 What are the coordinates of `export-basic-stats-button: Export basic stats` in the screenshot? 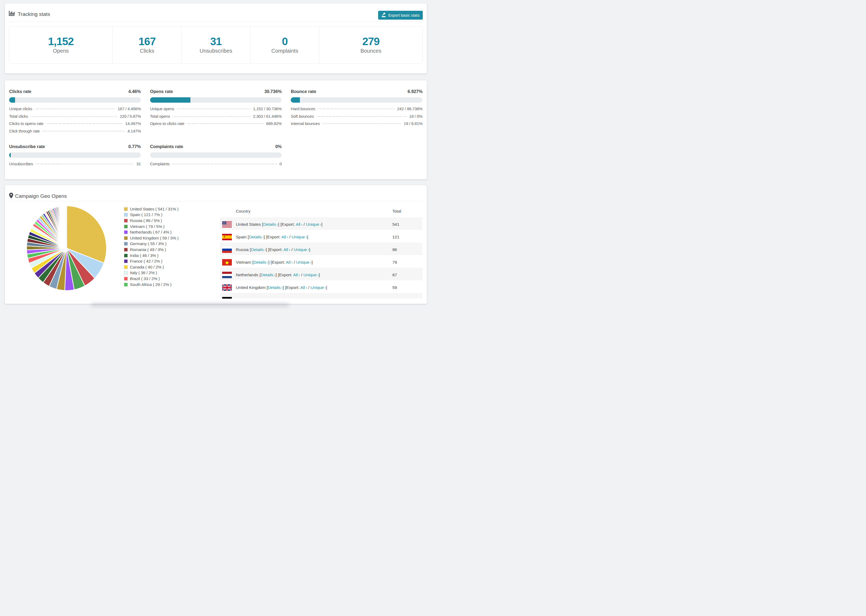 It's located at (400, 15).